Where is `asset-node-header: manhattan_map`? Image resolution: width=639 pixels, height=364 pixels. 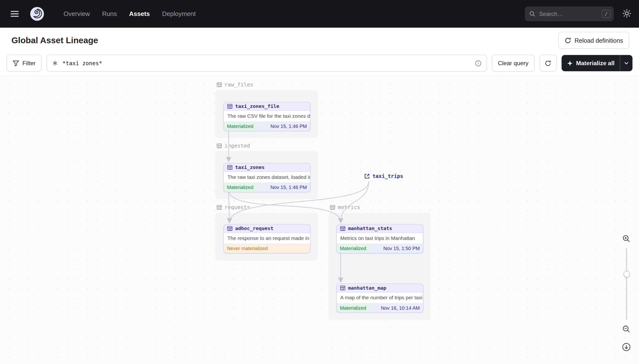
asset-node-header: manhattan_map is located at coordinates (380, 288).